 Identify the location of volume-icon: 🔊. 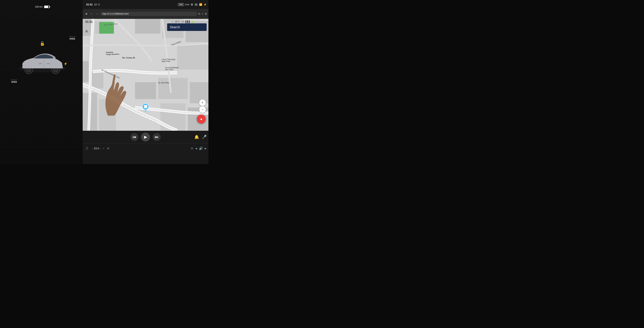
(201, 148).